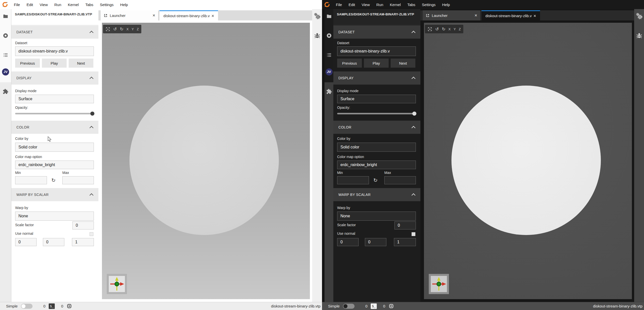 The width and height of the screenshot is (644, 310). I want to click on display-mode-select: Surface, so click(55, 99).